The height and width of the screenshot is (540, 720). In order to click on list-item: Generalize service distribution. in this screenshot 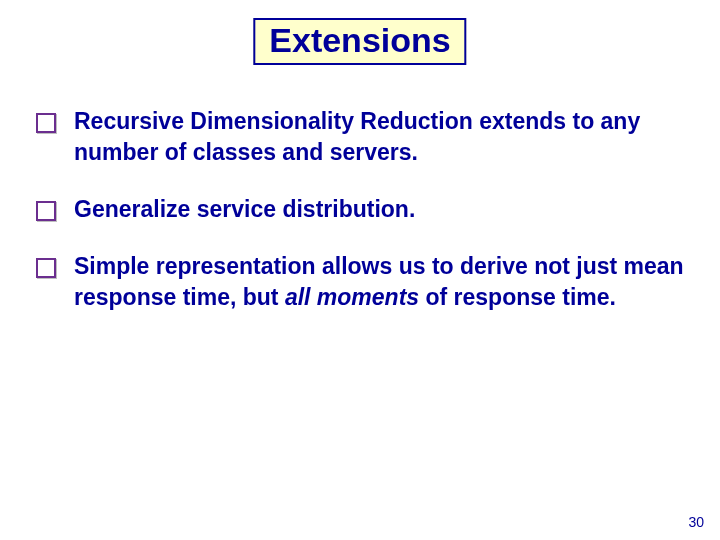, I will do `click(360, 210)`.